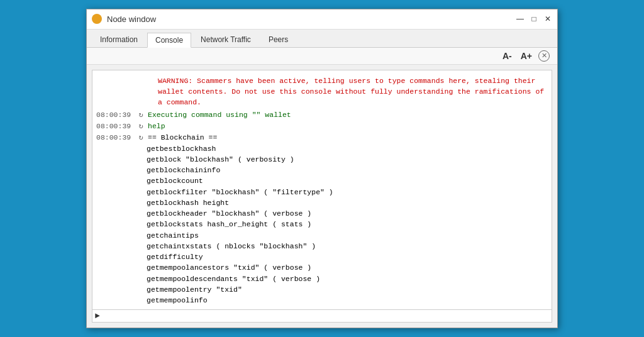  Describe the element at coordinates (520, 19) in the screenshot. I see `minimize-button: —` at that location.